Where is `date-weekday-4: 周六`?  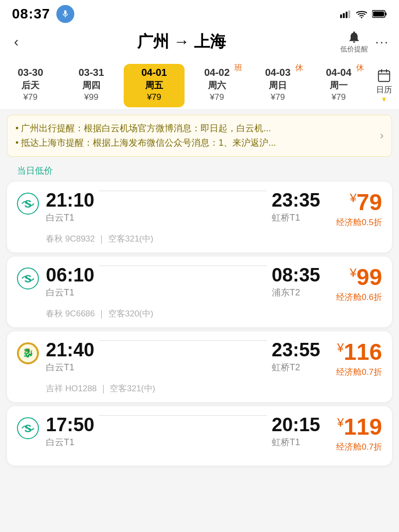 date-weekday-4: 周六 is located at coordinates (217, 85).